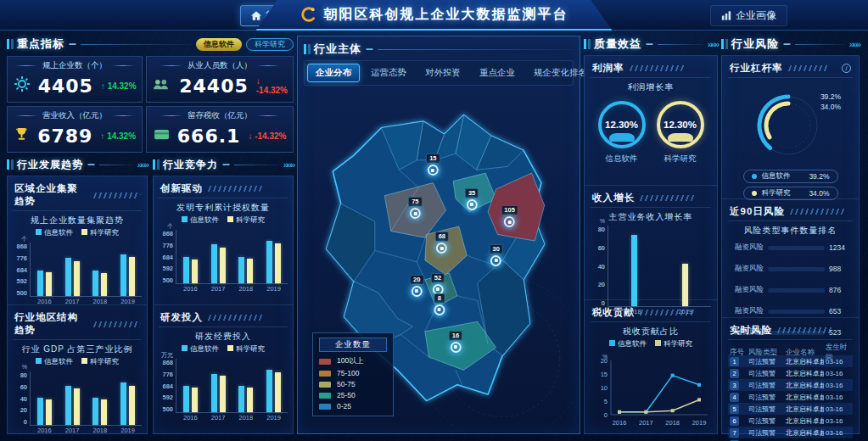 This screenshot has width=868, height=441. Describe the element at coordinates (66, 87) in the screenshot. I see `kpi-value: 4405` at that location.